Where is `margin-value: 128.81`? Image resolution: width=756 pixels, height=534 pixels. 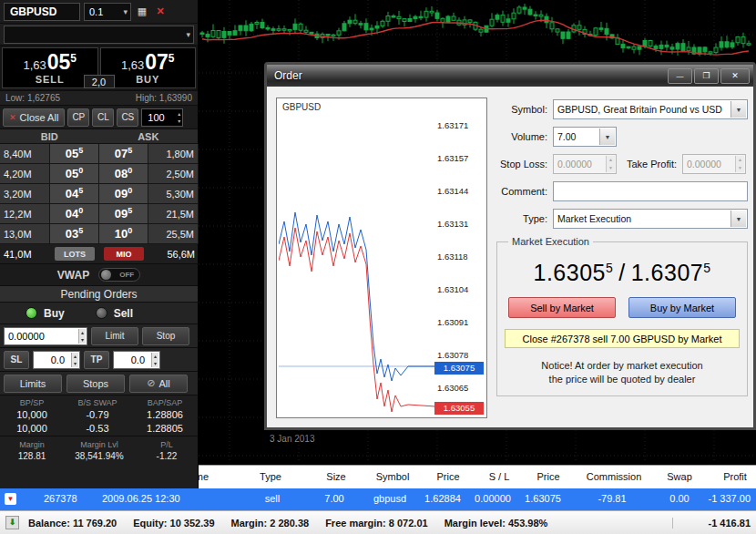 margin-value: 128.81 is located at coordinates (32, 456).